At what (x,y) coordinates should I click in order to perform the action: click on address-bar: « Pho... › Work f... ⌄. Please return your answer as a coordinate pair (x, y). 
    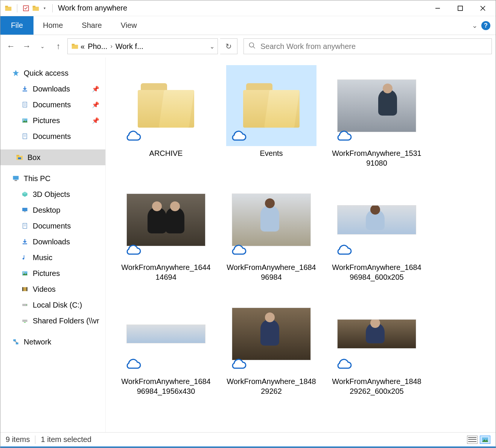
    Looking at the image, I should click on (143, 46).